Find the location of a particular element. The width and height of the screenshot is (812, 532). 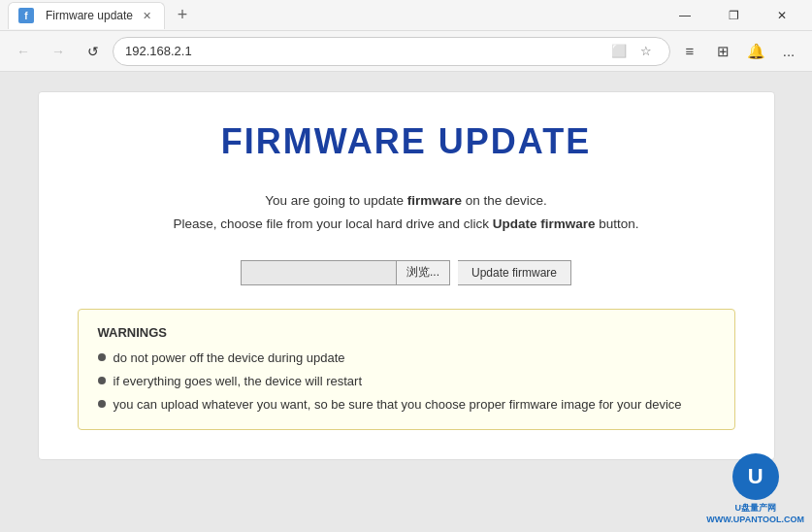

close-window-button: ✕ is located at coordinates (782, 16).